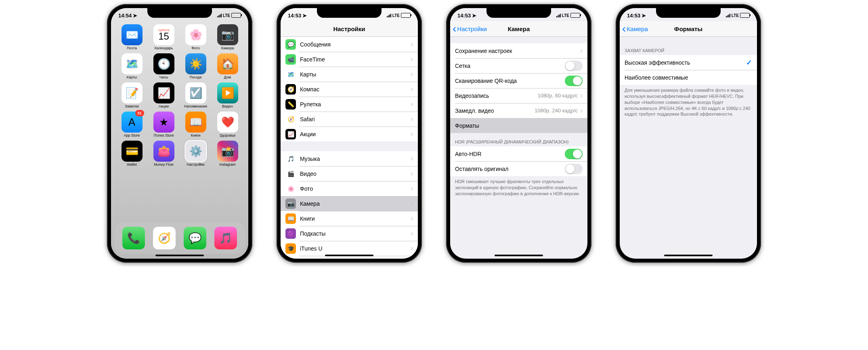  I want to click on app-Wallet: 💳Wallet, so click(132, 154).